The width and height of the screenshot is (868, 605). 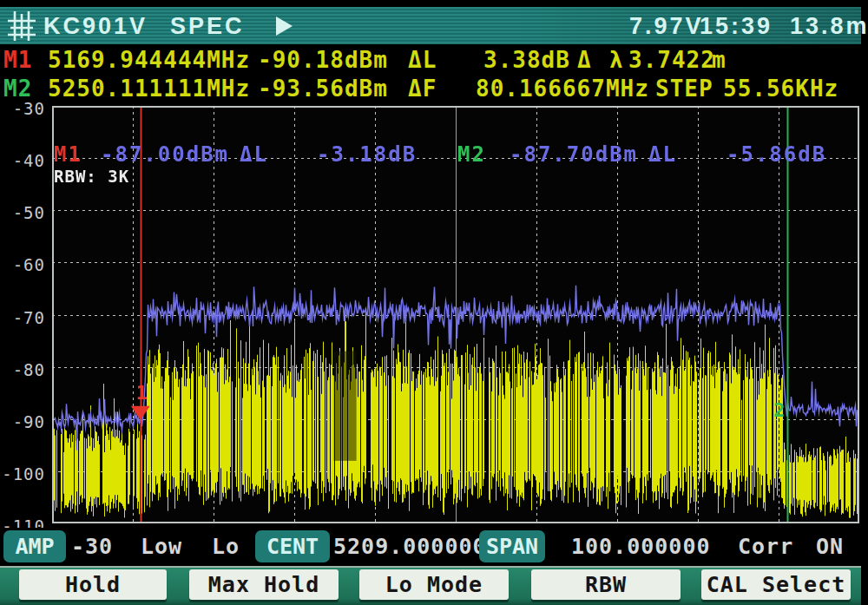 I want to click on marker1-label: M1, so click(x=17, y=60).